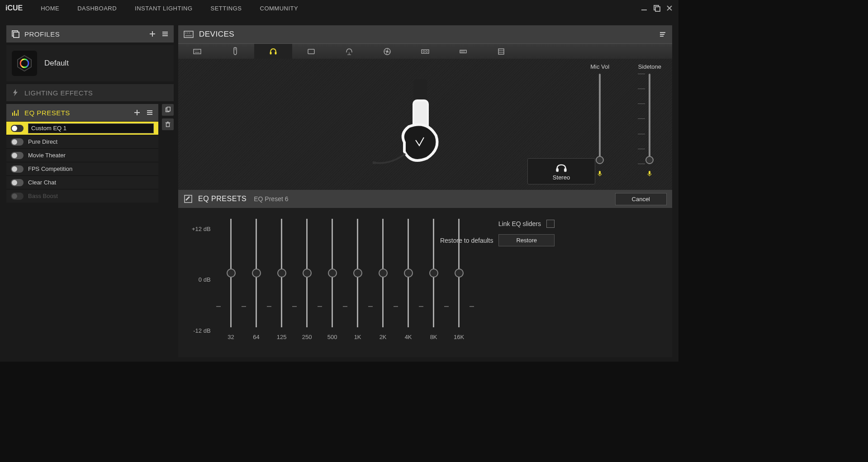  I want to click on device-cooler-icon, so click(501, 52).